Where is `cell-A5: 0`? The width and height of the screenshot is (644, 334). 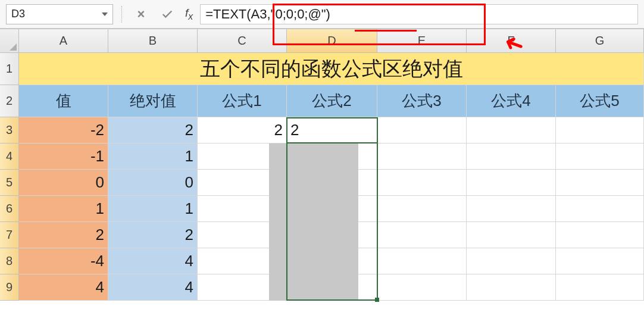 cell-A5: 0 is located at coordinates (64, 183).